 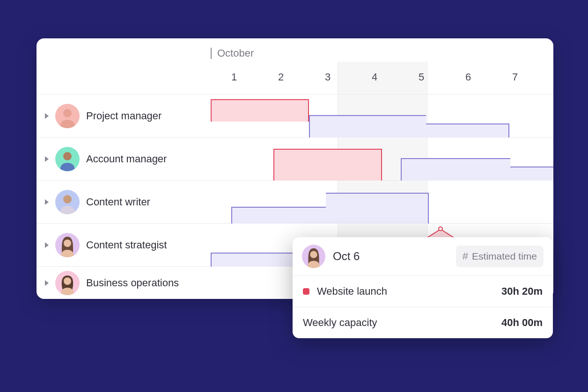 What do you see at coordinates (468, 77) in the screenshot?
I see `day-label: 6` at bounding box center [468, 77].